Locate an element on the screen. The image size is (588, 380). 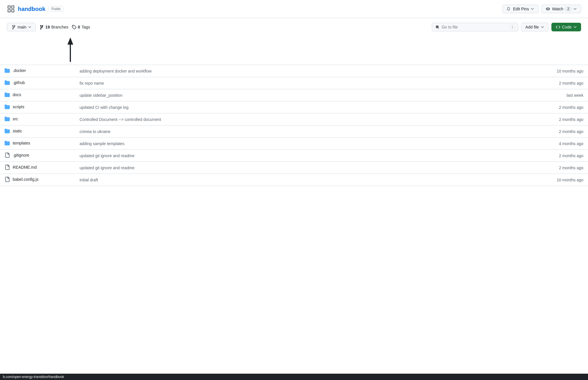
watch-label: Watch is located at coordinates (557, 9).